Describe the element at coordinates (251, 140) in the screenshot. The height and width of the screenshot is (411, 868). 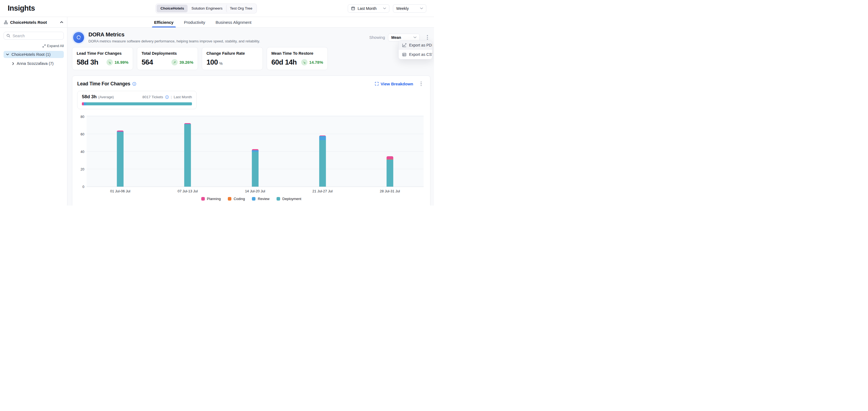
I see `lead-time-card: Lead Time For Changes` at that location.